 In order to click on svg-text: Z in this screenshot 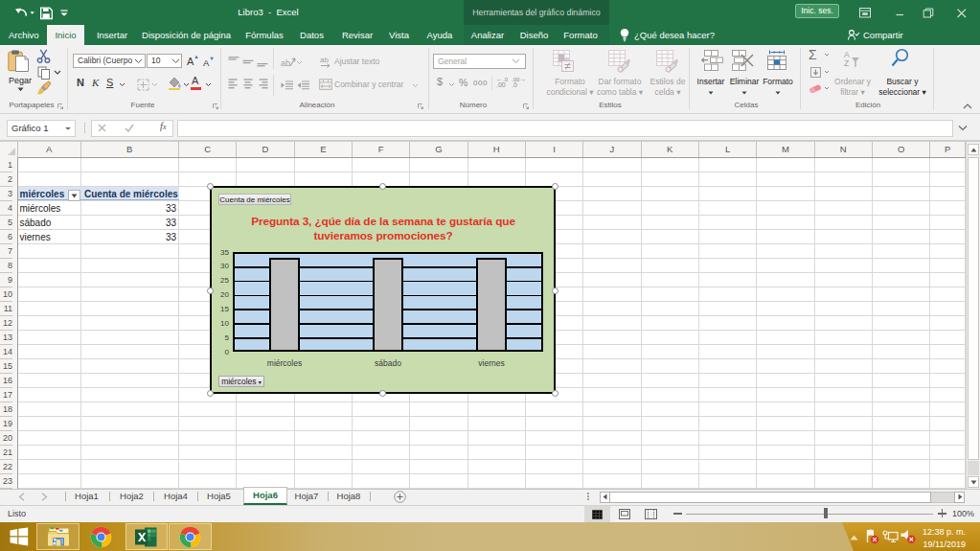, I will do `click(847, 63)`.